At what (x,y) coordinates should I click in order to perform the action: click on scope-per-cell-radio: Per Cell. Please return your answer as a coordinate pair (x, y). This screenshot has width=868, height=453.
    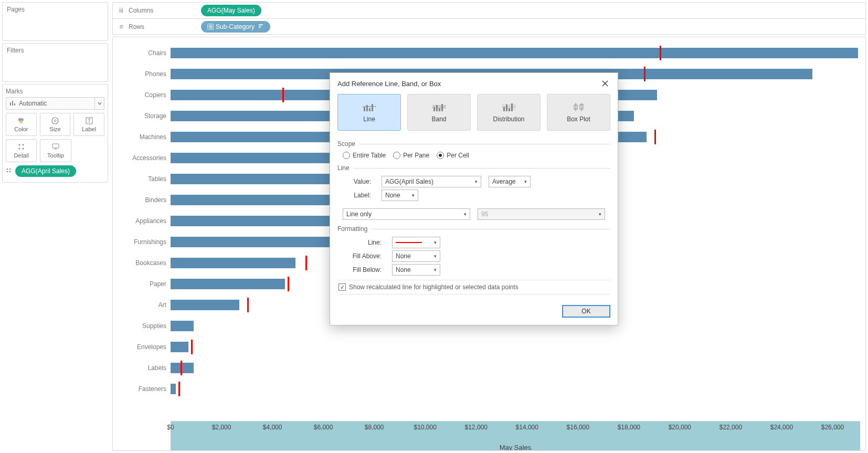
    Looking at the image, I should click on (453, 155).